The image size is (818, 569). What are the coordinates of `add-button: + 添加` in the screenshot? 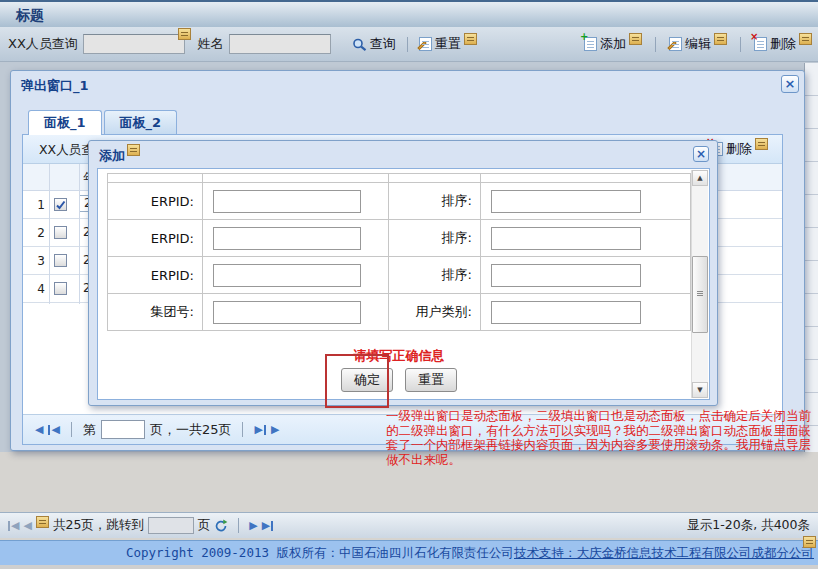 It's located at (613, 44).